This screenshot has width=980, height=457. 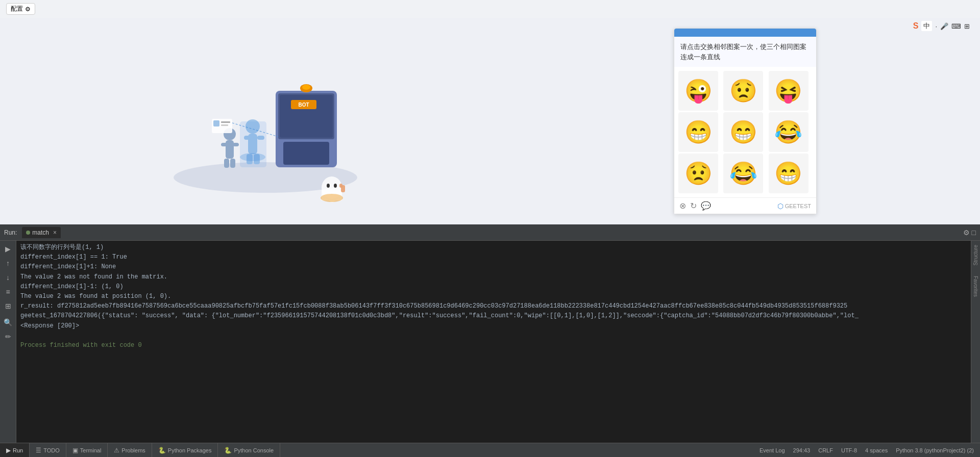 What do you see at coordinates (39, 450) in the screenshot?
I see `todo-icon: ☰` at bounding box center [39, 450].